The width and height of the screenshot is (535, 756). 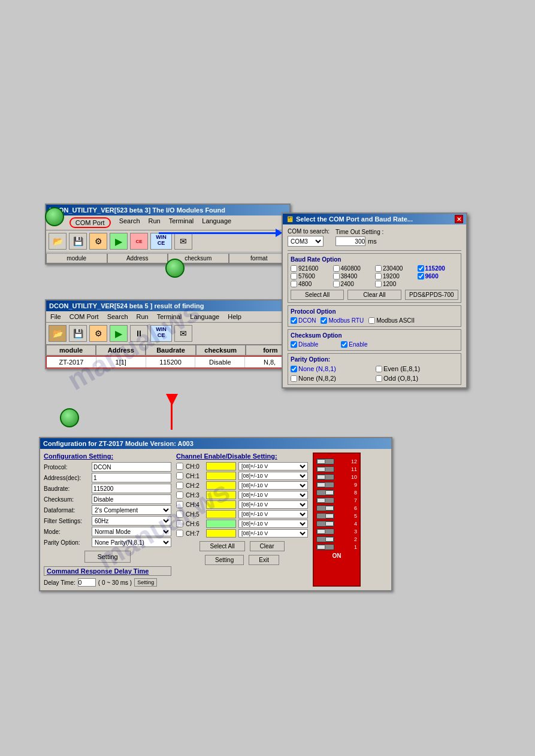 I want to click on address-input, so click(x=132, y=478).